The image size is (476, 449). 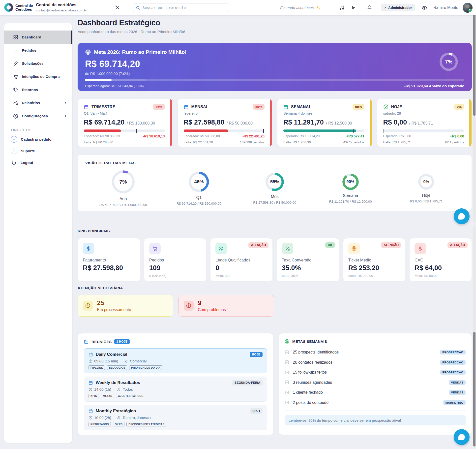 What do you see at coordinates (125, 306) in the screenshot?
I see `processing-alert-card: 25 Em processamento` at bounding box center [125, 306].